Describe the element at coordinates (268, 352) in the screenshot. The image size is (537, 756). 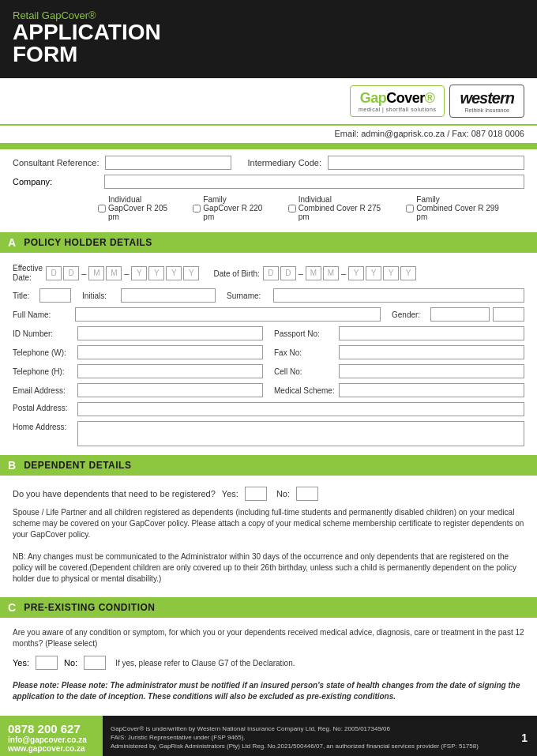
I see `telw-fax-row: Telephone (W): Fax No:` at that location.